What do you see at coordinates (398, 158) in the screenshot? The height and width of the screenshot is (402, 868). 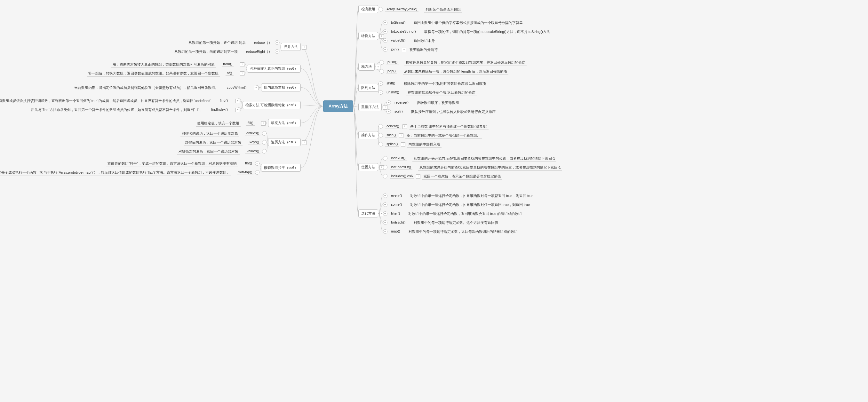 I see `leaf-text: indexOf()` at bounding box center [398, 158].